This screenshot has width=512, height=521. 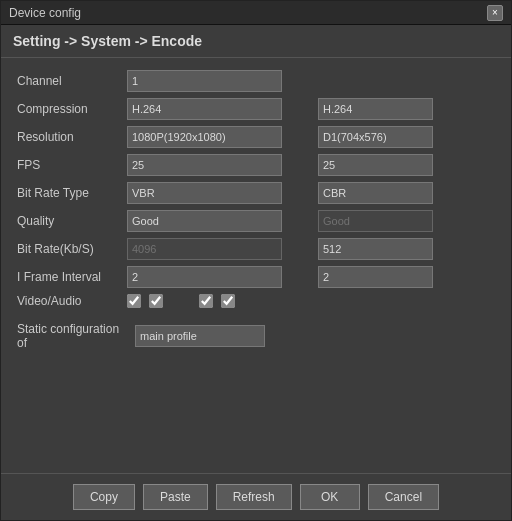 What do you see at coordinates (495, 13) in the screenshot?
I see `close-button: ×` at bounding box center [495, 13].